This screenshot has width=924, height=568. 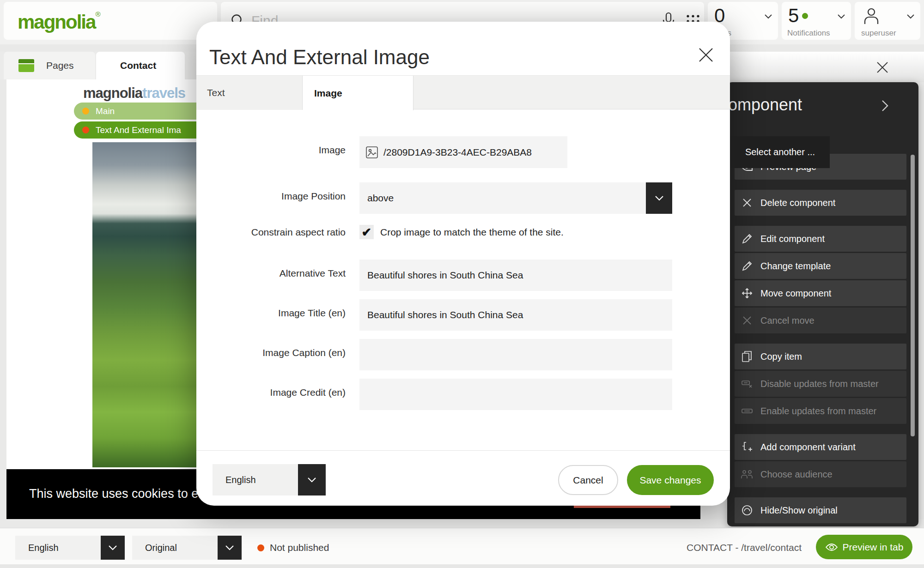 I want to click on move-arrows-icon, so click(x=747, y=293).